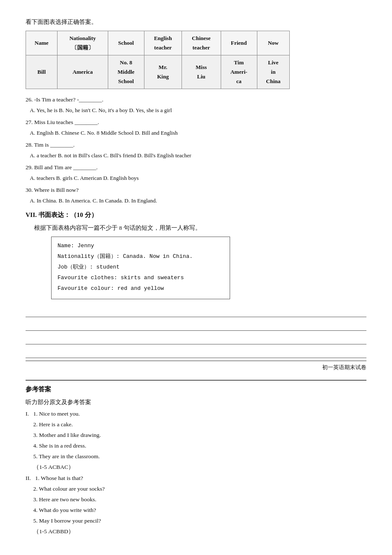 The image size is (392, 555). Describe the element at coordinates (126, 72) in the screenshot. I see `cell-school: No. 8MiddleSchool` at that location.